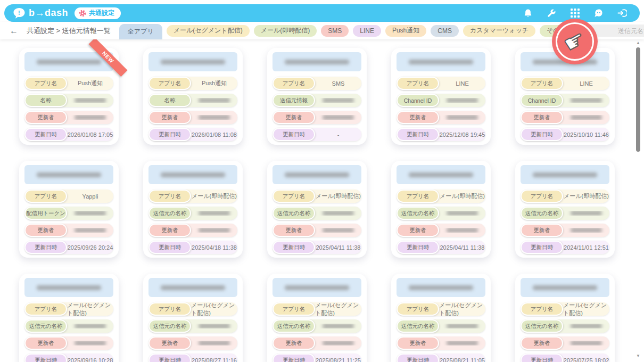 This screenshot has height=362, width=644. Describe the element at coordinates (317, 96) in the screenshot. I see `sender-card: アプリ名 SMS 送信元情報 更新者 更新日時 -` at that location.